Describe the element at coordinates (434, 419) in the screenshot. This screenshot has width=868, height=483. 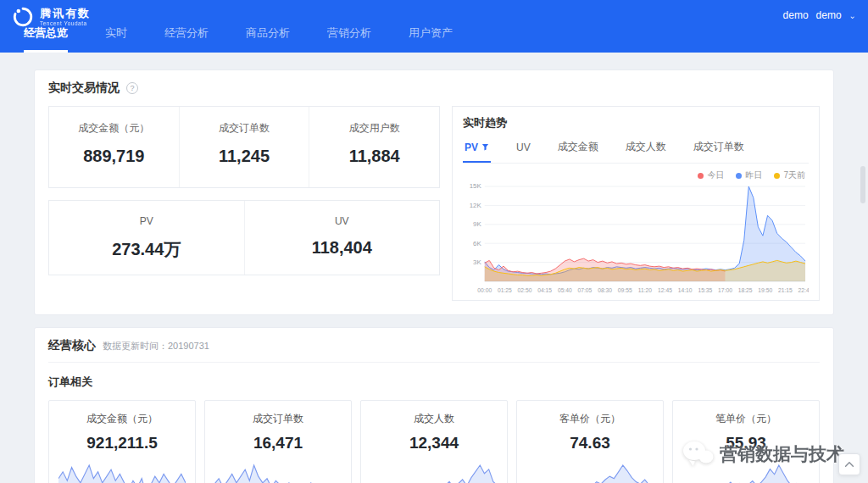
I see `kpi-label: 成交人数` at that location.